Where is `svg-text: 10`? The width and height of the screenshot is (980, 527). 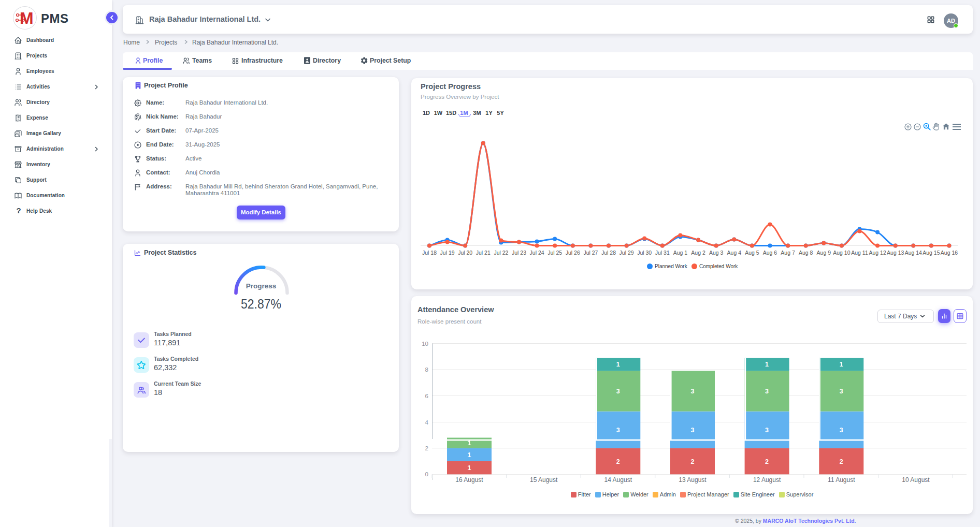 svg-text: 10 is located at coordinates (425, 344).